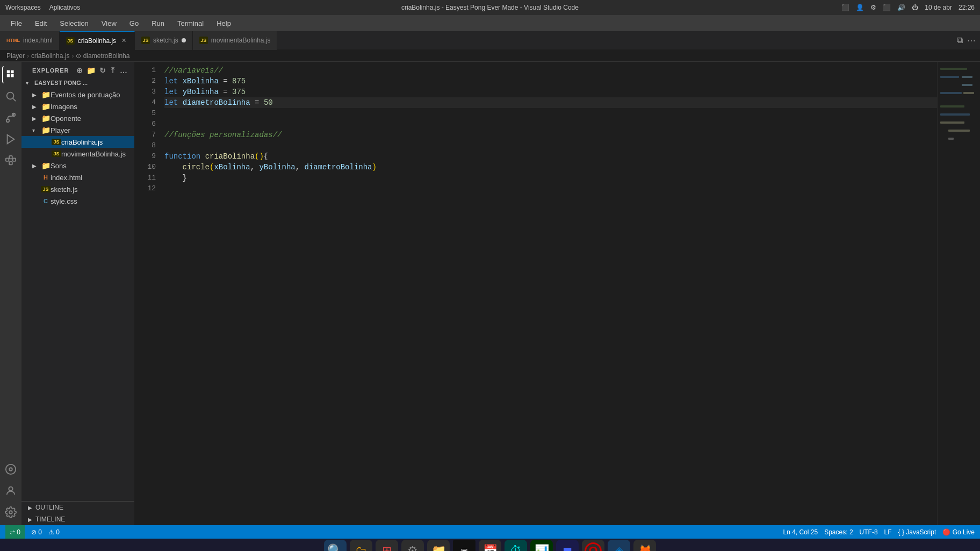 The image size is (980, 551). What do you see at coordinates (438, 546) in the screenshot?
I see `taskbar-filemanager: 📁` at bounding box center [438, 546].